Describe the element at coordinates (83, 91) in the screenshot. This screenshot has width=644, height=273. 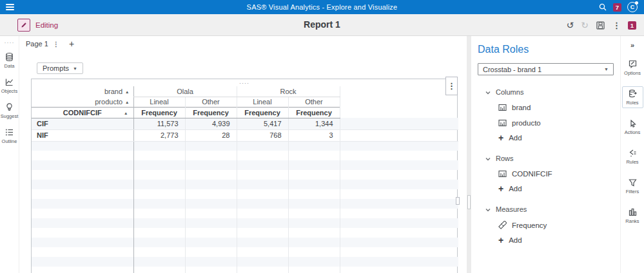
I see `column-dim-sort-header: brand▲` at that location.